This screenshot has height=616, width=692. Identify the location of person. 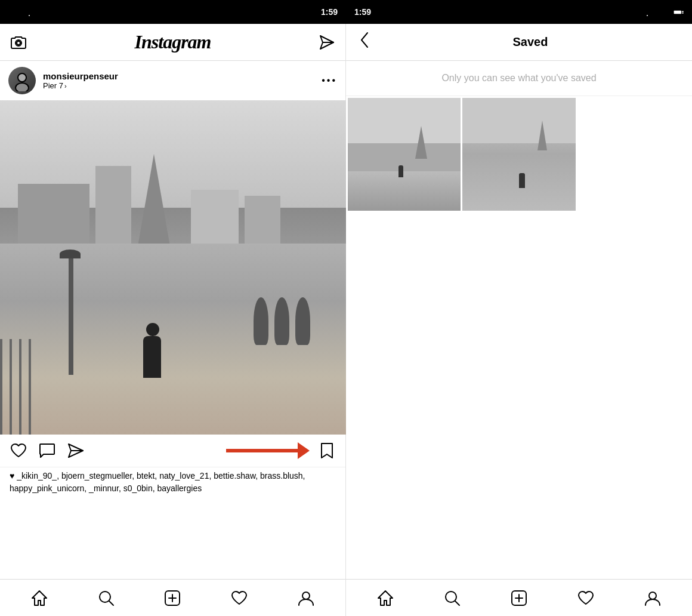
(152, 357).